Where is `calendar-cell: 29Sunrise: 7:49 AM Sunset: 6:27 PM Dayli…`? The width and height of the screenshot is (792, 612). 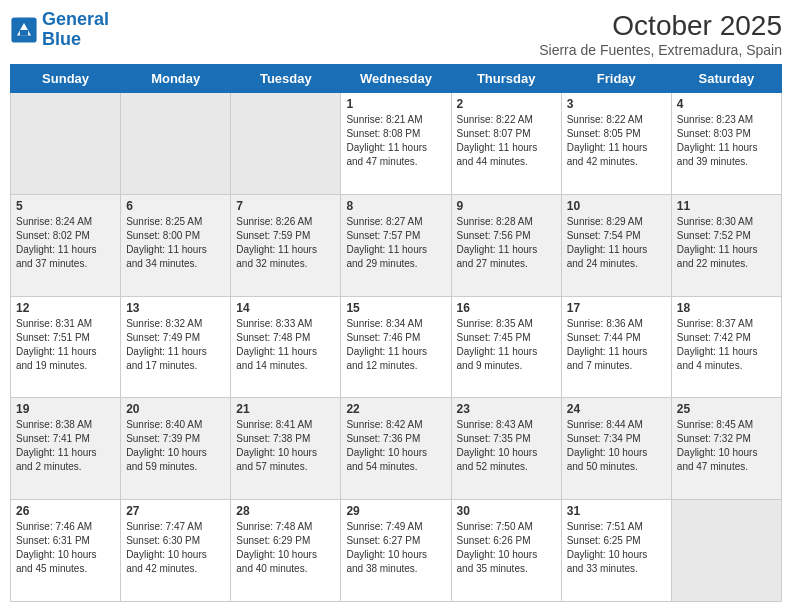
calendar-cell: 29Sunrise: 7:49 AM Sunset: 6:27 PM Dayli… is located at coordinates (396, 551).